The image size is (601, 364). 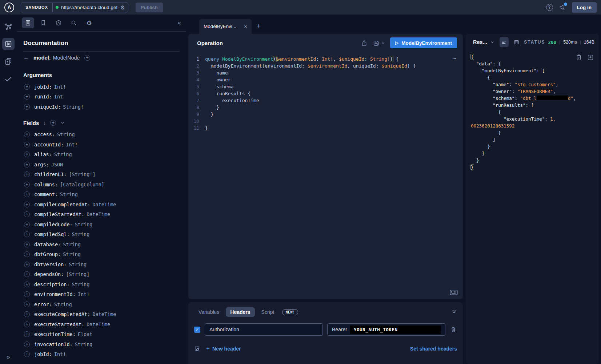 What do you see at coordinates (516, 42) in the screenshot?
I see `table-view-toggle` at bounding box center [516, 42].